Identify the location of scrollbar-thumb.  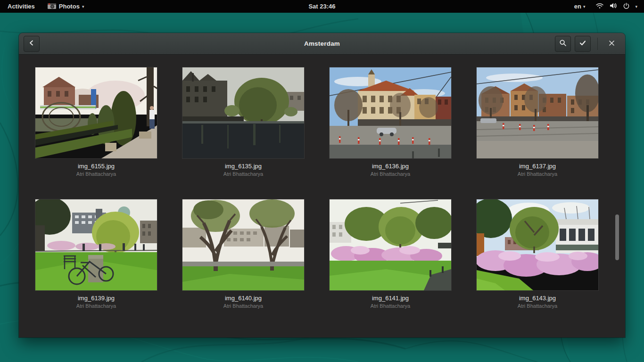
(617, 238).